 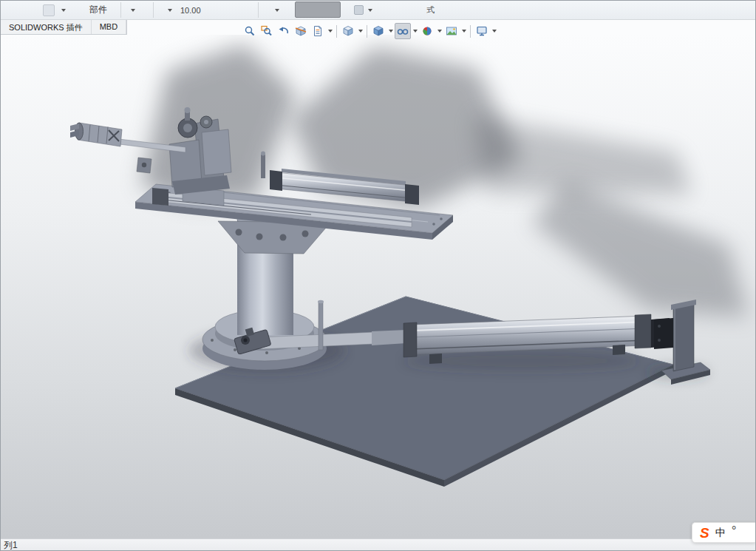 What do you see at coordinates (705, 533) in the screenshot?
I see `sogou-logo-icon: S` at bounding box center [705, 533].